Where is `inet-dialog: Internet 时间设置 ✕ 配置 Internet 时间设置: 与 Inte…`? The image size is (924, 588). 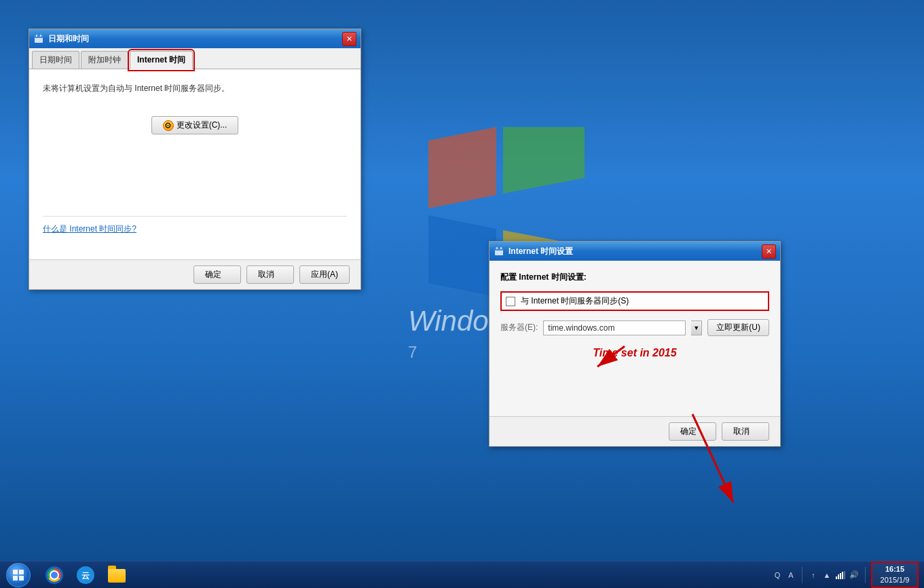
inet-dialog: Internet 时间设置 ✕ 配置 Internet 时间设置: 与 Inte… is located at coordinates (635, 344).